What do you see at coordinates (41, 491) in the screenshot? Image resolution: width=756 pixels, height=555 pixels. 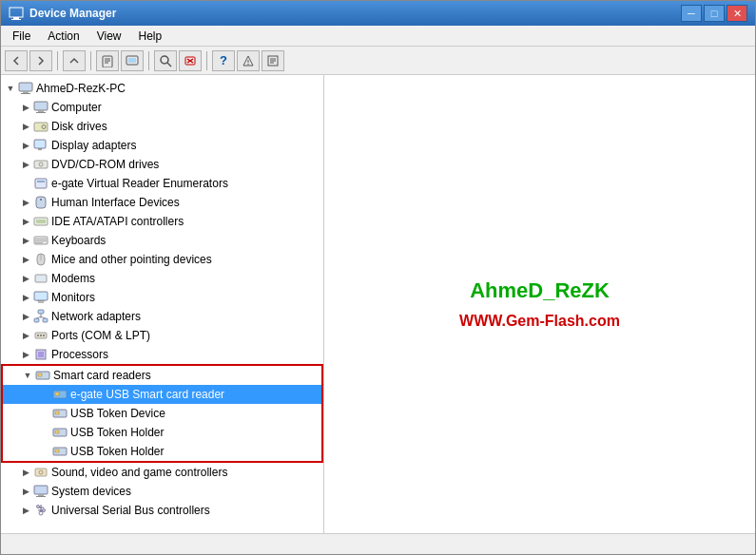 I see `system-icon` at bounding box center [41, 491].